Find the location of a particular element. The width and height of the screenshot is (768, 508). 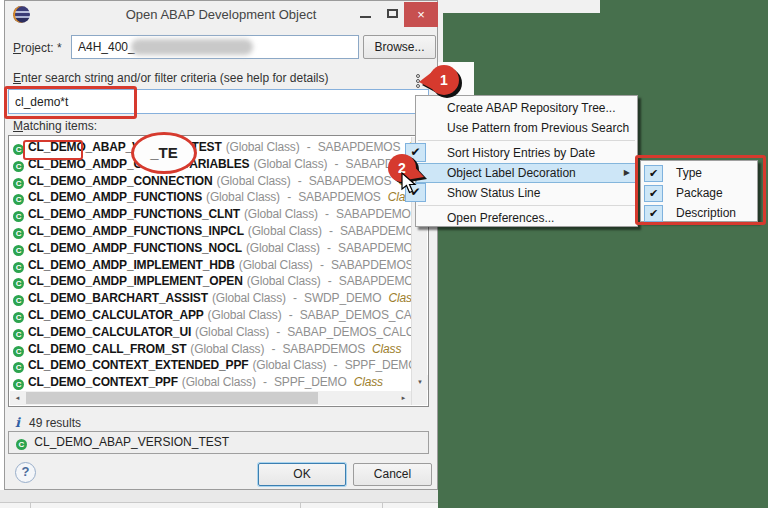

object-package: SPPF_DEMO is located at coordinates (310, 382).